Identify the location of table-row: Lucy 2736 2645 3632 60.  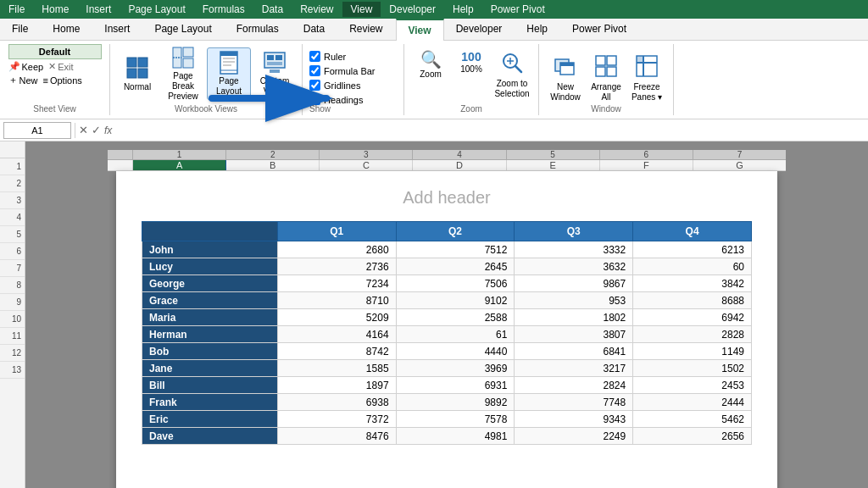
(448, 267).